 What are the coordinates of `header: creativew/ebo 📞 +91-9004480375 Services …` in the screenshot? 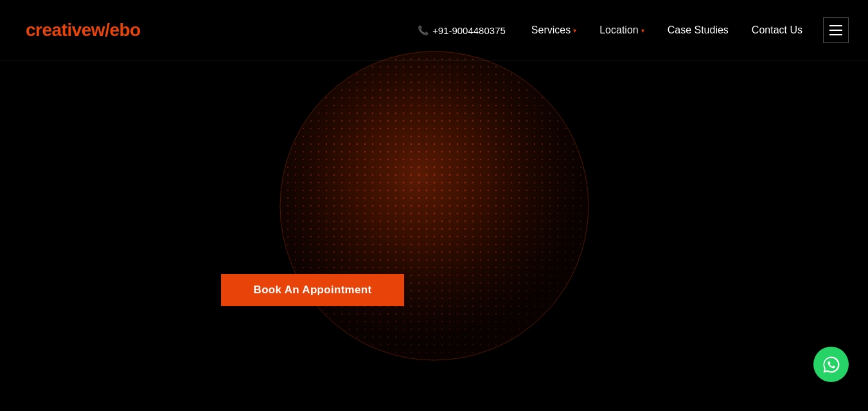 It's located at (434, 31).